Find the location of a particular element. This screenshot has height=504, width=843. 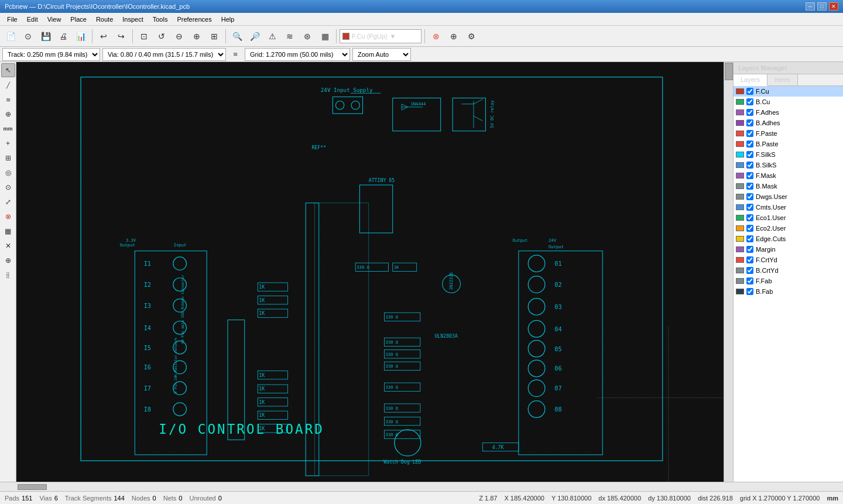

layer-row-dwgs-user: Dwgs.User is located at coordinates (788, 197).